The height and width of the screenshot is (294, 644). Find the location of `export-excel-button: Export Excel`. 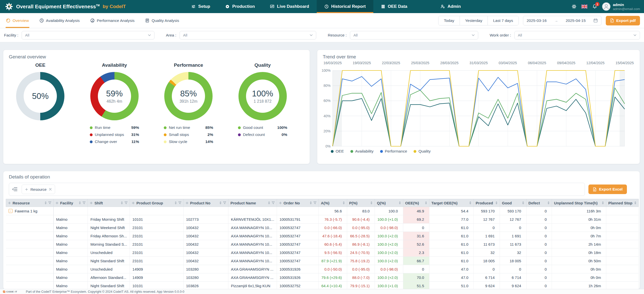

export-excel-button: Export Excel is located at coordinates (608, 189).